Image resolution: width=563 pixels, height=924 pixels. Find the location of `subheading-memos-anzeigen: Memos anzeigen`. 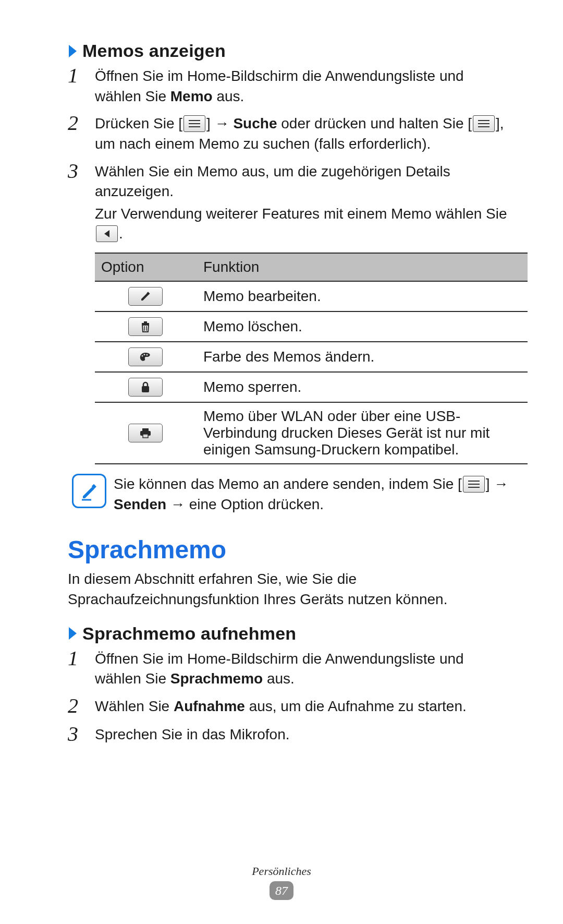

subheading-memos-anzeigen: Memos anzeigen is located at coordinates (291, 51).